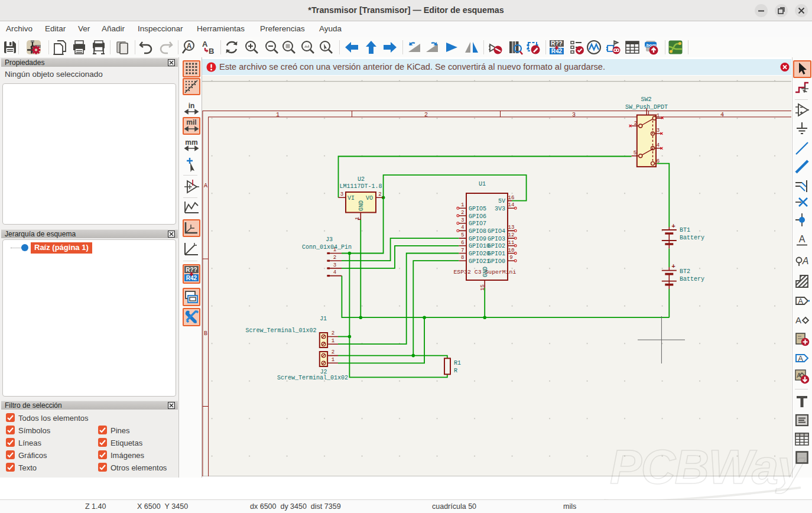 The width and height of the screenshot is (812, 513). What do you see at coordinates (191, 122) in the screenshot?
I see `svg-text: mil` at bounding box center [191, 122].